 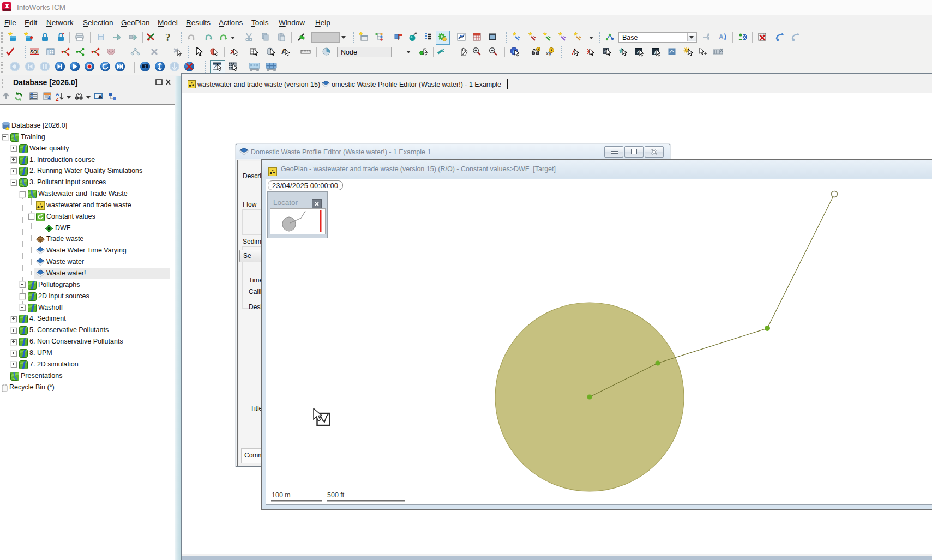 I want to click on svg-text: SQL, so click(x=35, y=52).